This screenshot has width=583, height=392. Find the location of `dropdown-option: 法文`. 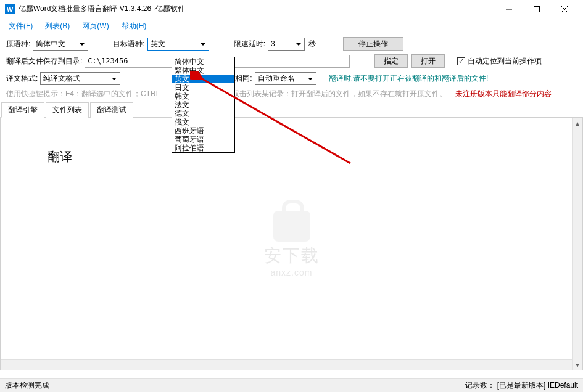

dropdown-option: 法文 is located at coordinates (204, 105).